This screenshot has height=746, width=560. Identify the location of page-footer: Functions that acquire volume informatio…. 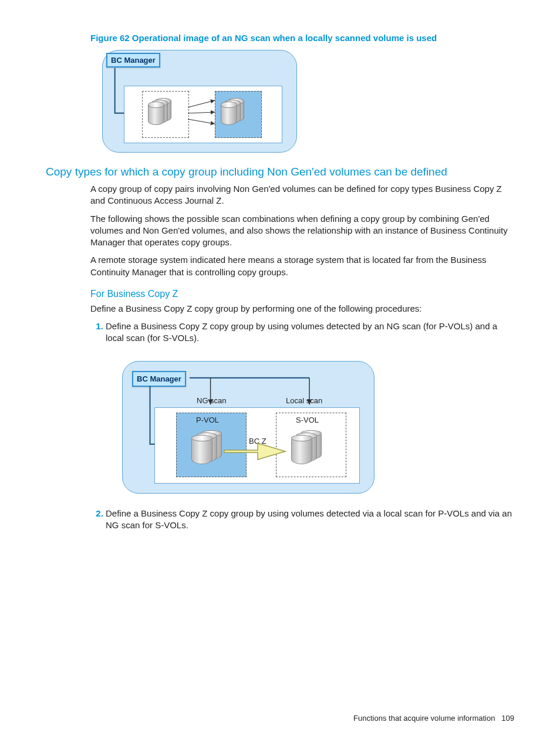
(434, 718).